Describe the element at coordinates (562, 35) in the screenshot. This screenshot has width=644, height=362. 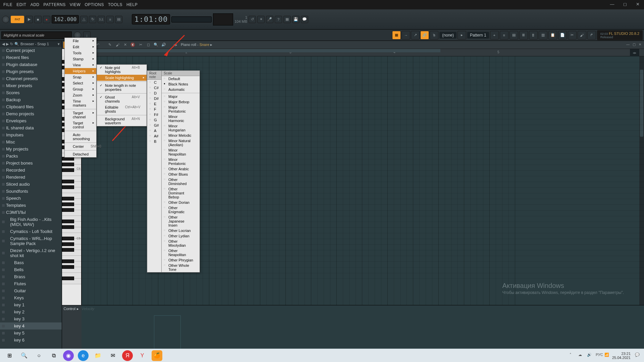
I see `paste-icon: 📄` at that location.